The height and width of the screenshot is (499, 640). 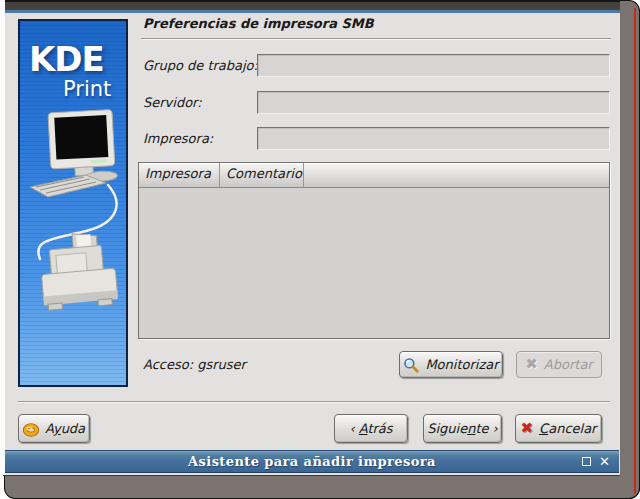 What do you see at coordinates (4, 238) in the screenshot?
I see `frame-left-highlight` at bounding box center [4, 238].